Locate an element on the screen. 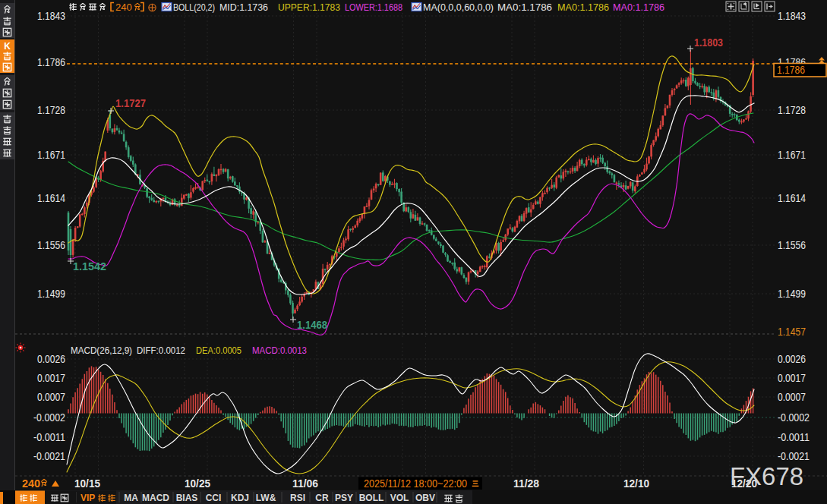 Image resolution: width=827 pixels, height=504 pixels. svg-text: 2025/11/12 18:00~22:00 is located at coordinates (415, 484).